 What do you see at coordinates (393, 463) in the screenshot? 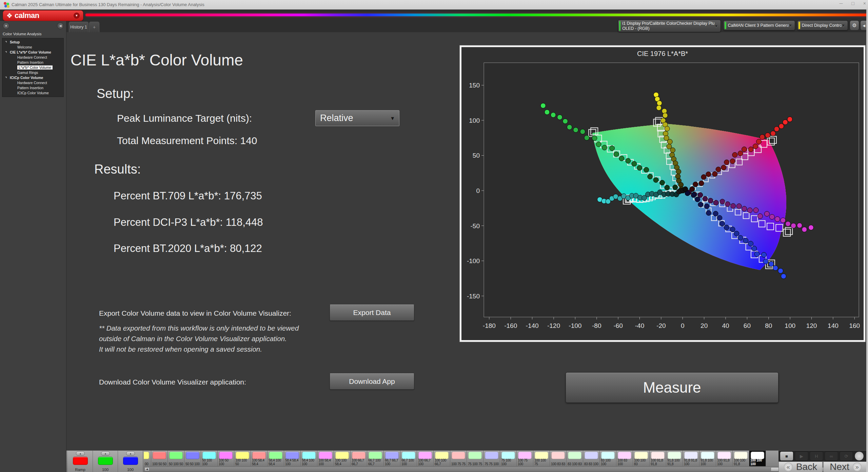
I see `pattern-label: 66,7 66,7 100` at bounding box center [393, 463].